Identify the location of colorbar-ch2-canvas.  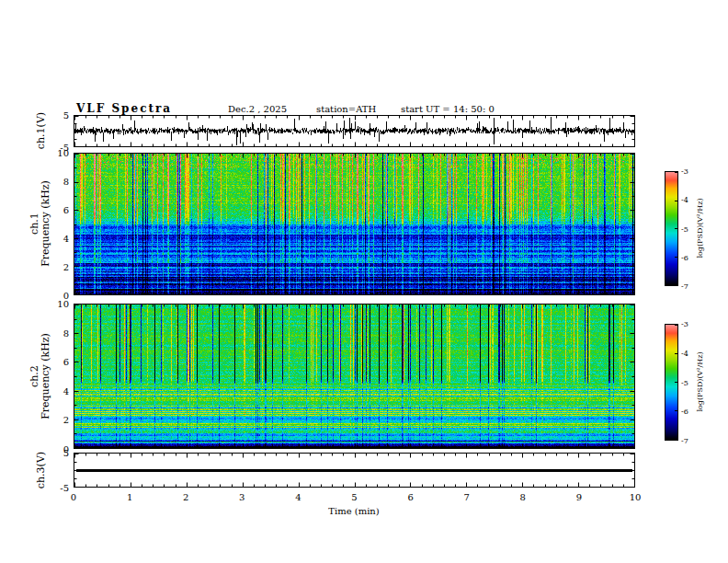
(671, 383).